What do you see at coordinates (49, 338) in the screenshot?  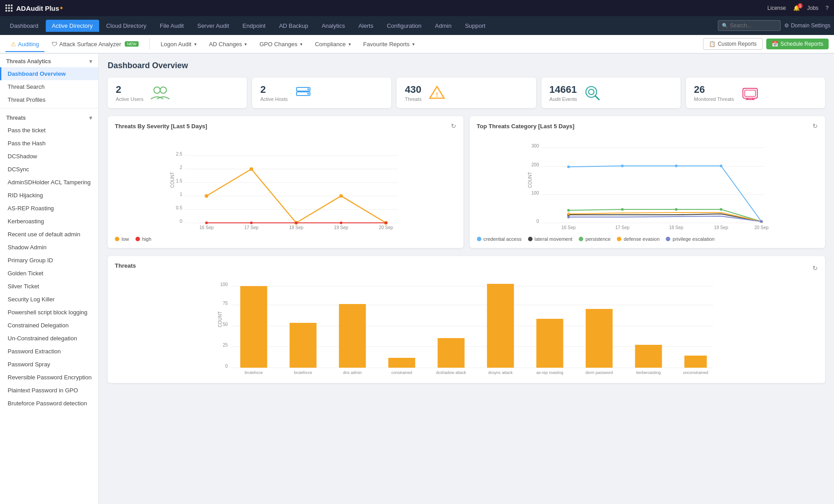 I see `sidebar-item-unconstrained: Un-Constrained delegation` at bounding box center [49, 338].